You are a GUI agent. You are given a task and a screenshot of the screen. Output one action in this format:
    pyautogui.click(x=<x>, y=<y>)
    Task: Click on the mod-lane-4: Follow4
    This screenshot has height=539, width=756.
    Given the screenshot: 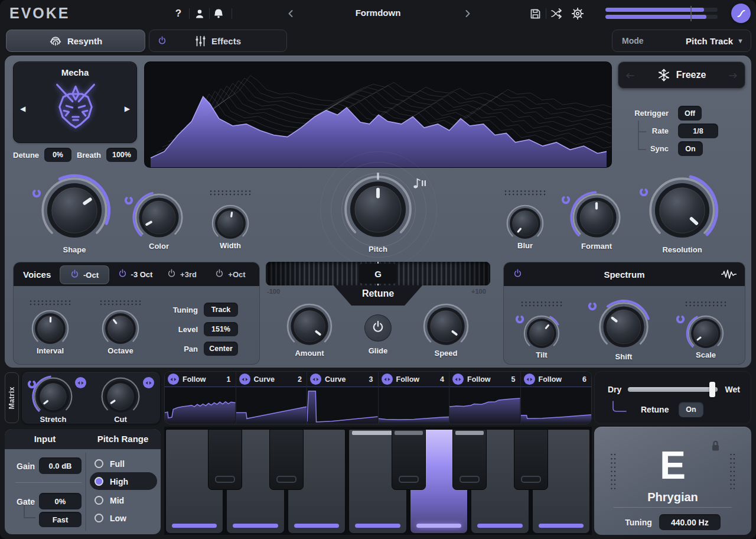 What is the action you would take?
    pyautogui.click(x=415, y=398)
    